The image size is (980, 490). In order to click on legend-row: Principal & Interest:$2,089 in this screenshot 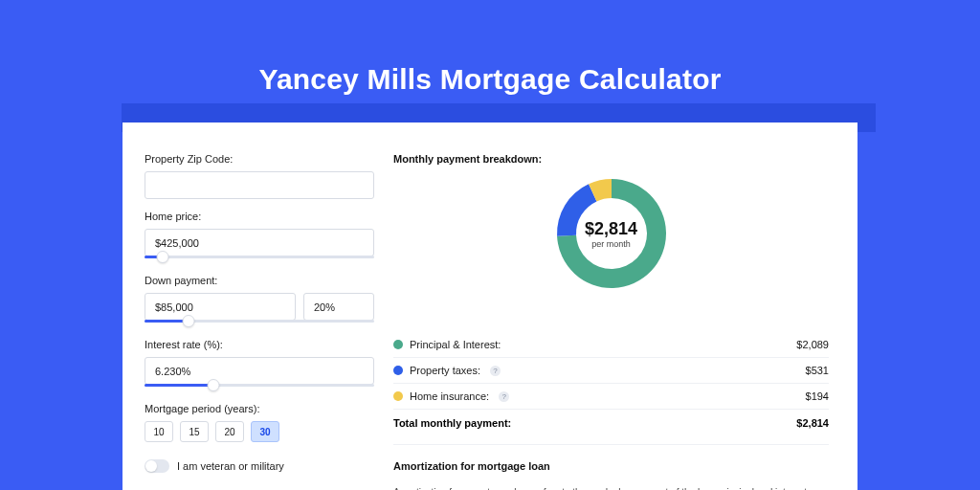, I will do `click(611, 345)`.